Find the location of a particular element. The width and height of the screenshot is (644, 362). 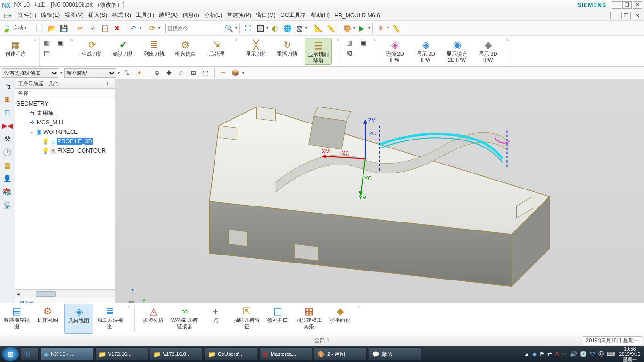

tree-mcs: -✛MCS_MILL is located at coordinates (65, 123).